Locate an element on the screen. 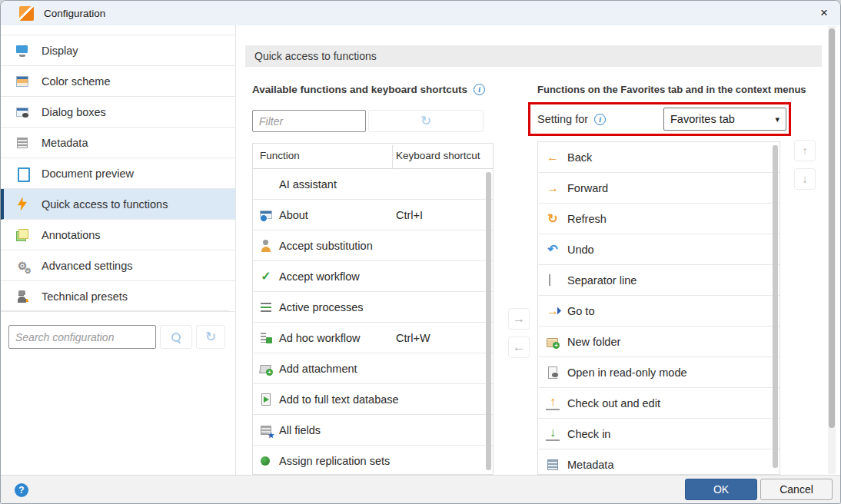 The width and height of the screenshot is (841, 504). forward-icon: → is located at coordinates (553, 188).